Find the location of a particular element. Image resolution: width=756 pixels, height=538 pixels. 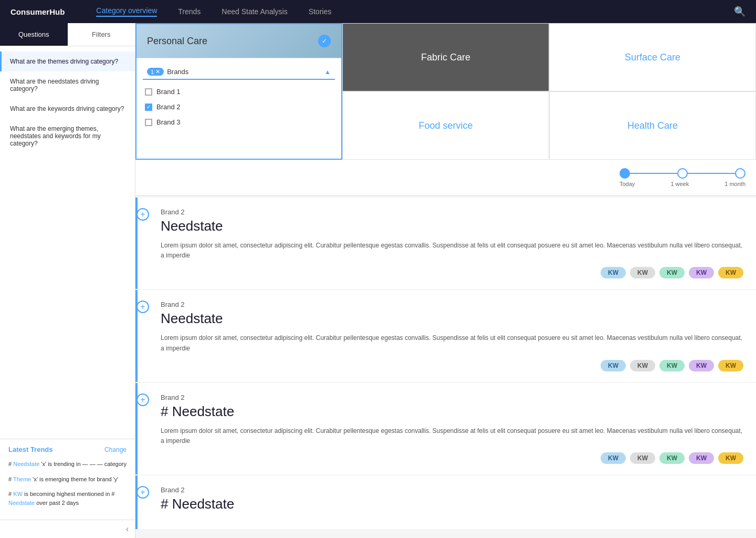

tag-3-3: KW is located at coordinates (672, 458).